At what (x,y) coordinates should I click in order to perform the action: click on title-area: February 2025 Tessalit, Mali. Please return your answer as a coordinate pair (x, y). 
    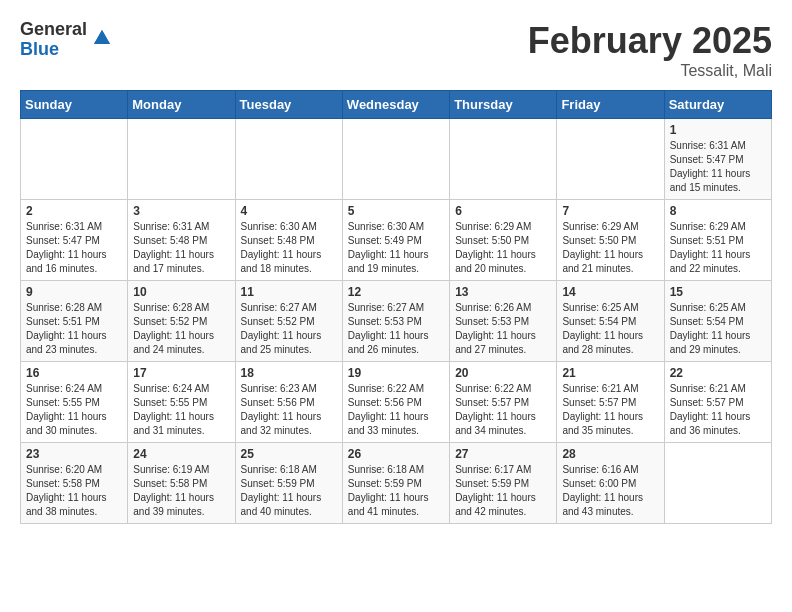
    Looking at the image, I should click on (650, 50).